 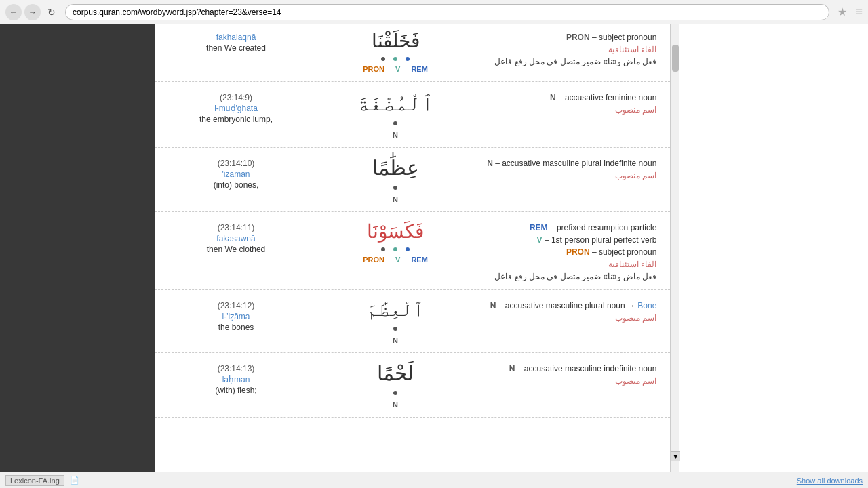 I want to click on dot-pron, so click(x=383, y=59).